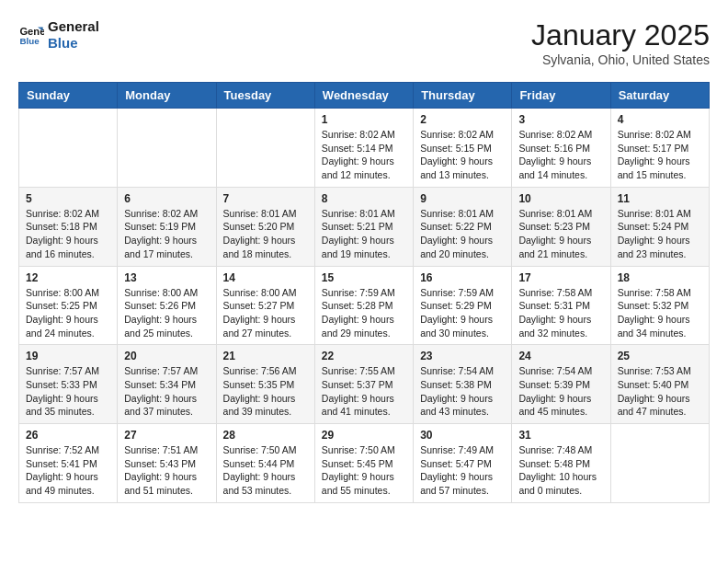 This screenshot has height=563, width=728. Describe the element at coordinates (364, 148) in the screenshot. I see `calendar-cell: 1Sunrise: 8:02 AM Sunset: 5:14 PM Daylig…` at that location.